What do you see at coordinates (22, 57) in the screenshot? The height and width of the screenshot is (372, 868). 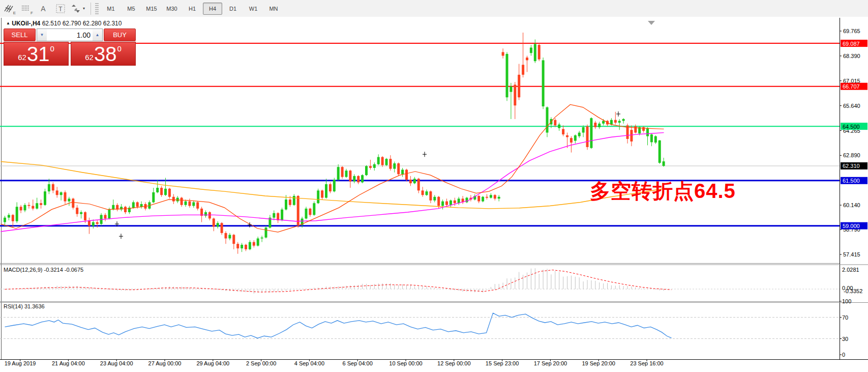 I see `sell-price-prefix: 62` at bounding box center [22, 57].